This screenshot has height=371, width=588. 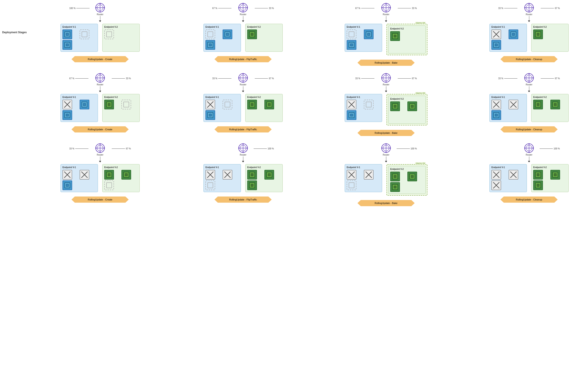 I want to click on endpoints-row: Endpoint V-1 Alarms OK Endpoint V, so click(x=386, y=180).